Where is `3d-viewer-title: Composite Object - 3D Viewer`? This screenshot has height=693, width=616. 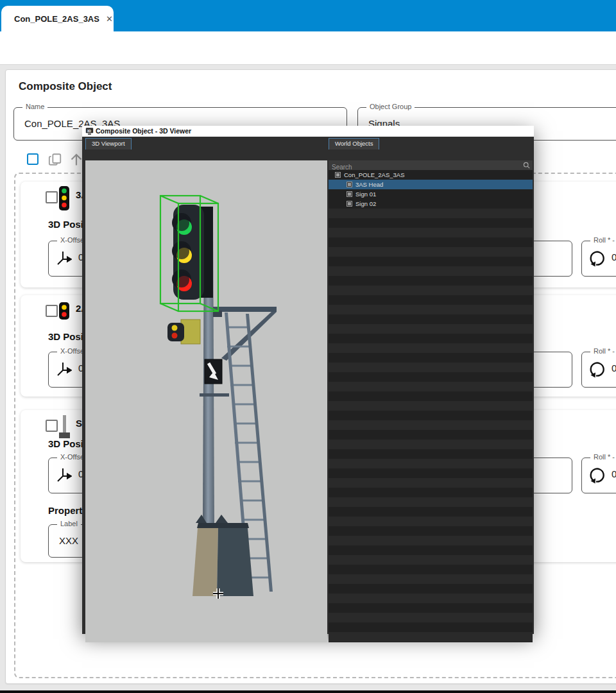 3d-viewer-title: Composite Object - 3D Viewer is located at coordinates (144, 131).